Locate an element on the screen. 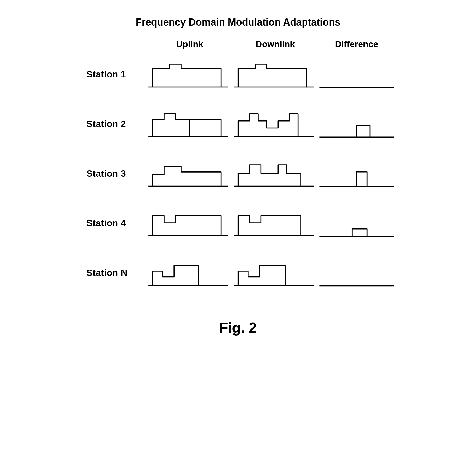  figure-label: Fig. 2 is located at coordinates (238, 328).